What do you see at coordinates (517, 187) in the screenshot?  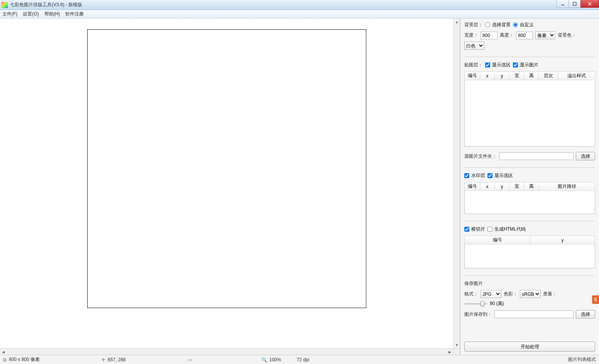 I see `wm-col-w: 宽` at bounding box center [517, 187].